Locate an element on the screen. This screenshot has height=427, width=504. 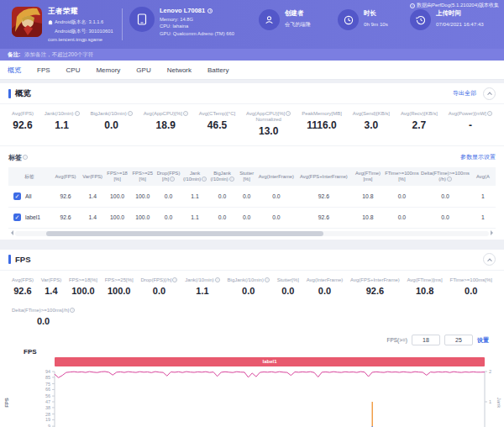
tab-cpu: CPU is located at coordinates (74, 71).